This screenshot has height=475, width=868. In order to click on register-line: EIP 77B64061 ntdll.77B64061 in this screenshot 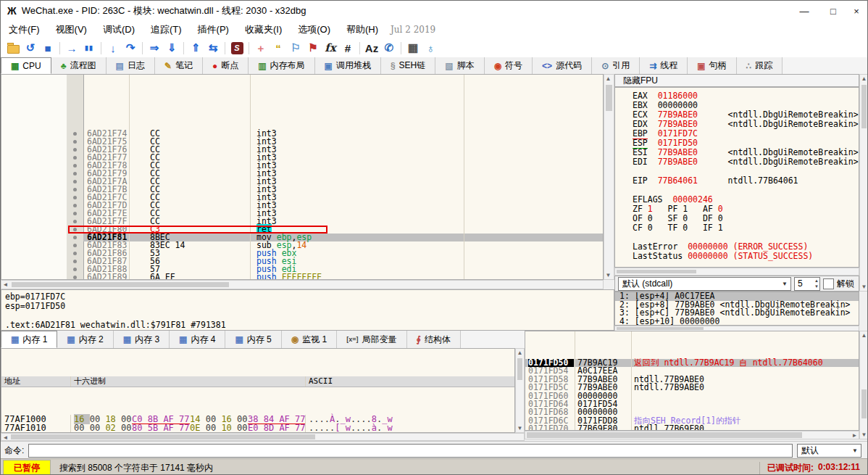, I will do `click(737, 181)`.